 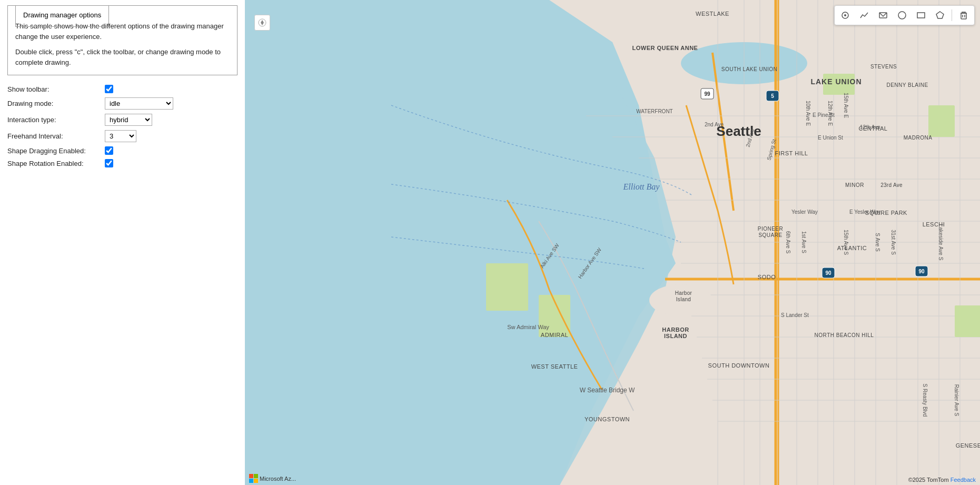 What do you see at coordinates (56, 151) in the screenshot?
I see `shape-dragging-label: Shape Dragging Enabled:` at bounding box center [56, 151].